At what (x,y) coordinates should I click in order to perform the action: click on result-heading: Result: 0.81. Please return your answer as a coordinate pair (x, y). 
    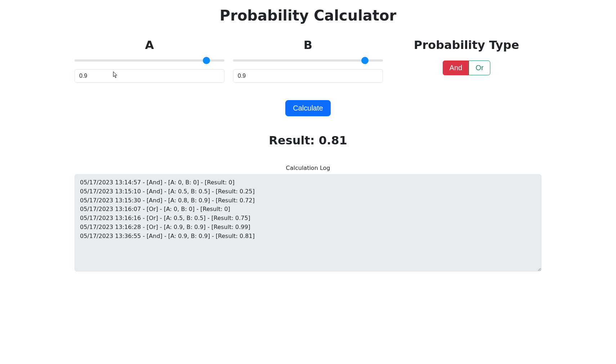
    Looking at the image, I should click on (308, 140).